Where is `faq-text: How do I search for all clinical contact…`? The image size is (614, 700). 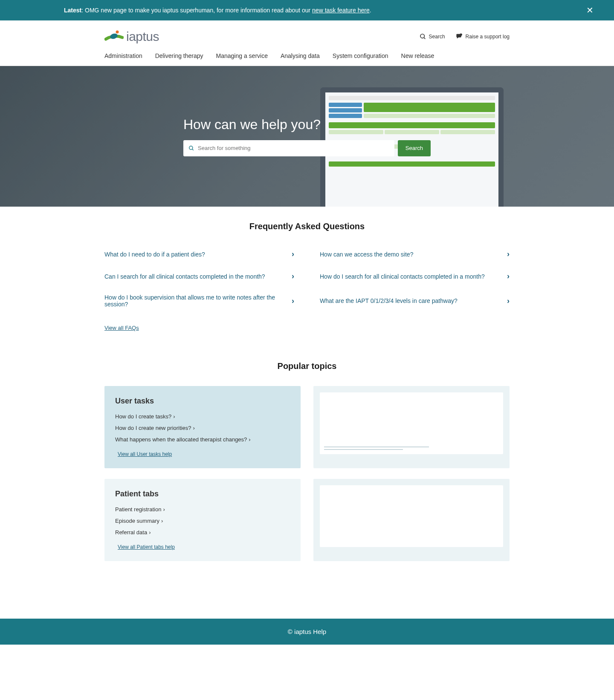
faq-text: How do I search for all clinical contact… is located at coordinates (414, 277).